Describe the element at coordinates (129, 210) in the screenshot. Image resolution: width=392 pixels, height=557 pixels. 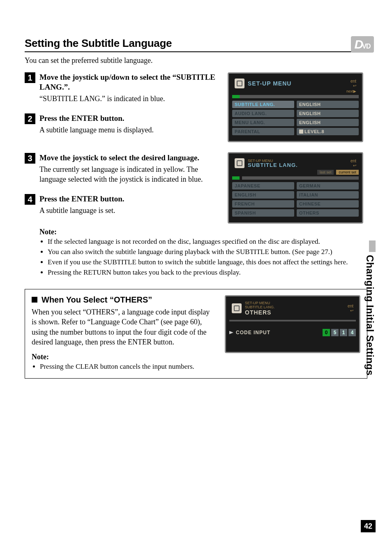
I see `step-text: A subtitle language is set.` at that location.